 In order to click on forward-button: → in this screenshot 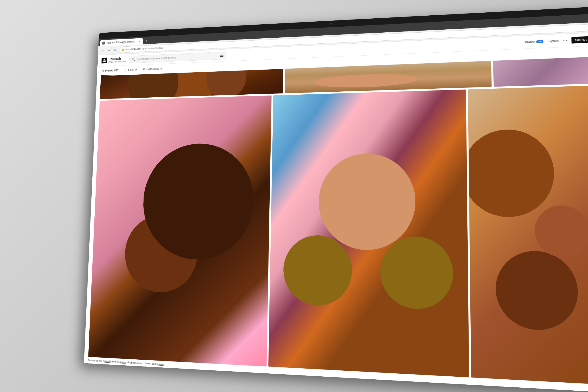, I will do `click(109, 50)`.